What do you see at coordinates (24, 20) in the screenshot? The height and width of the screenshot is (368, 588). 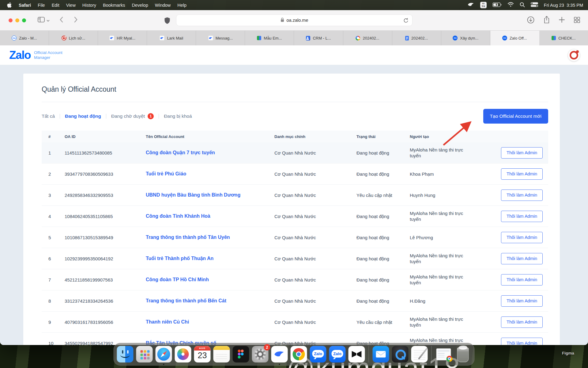 I see `zoom-window-button` at bounding box center [24, 20].